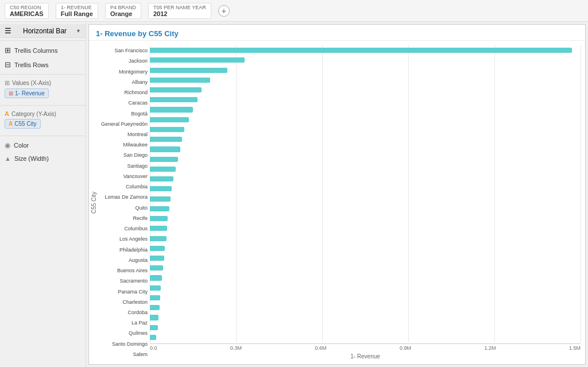  I want to click on values-icon, so click(7, 83).